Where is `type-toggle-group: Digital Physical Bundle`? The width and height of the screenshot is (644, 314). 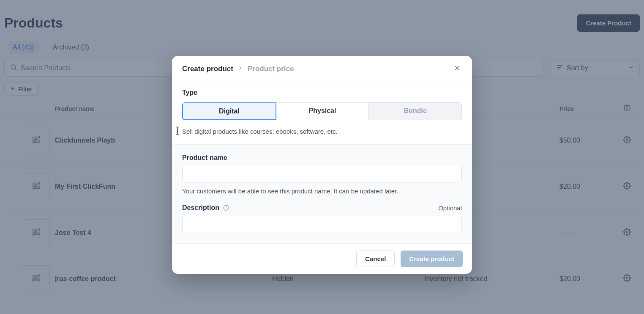 type-toggle-group: Digital Physical Bundle is located at coordinates (322, 111).